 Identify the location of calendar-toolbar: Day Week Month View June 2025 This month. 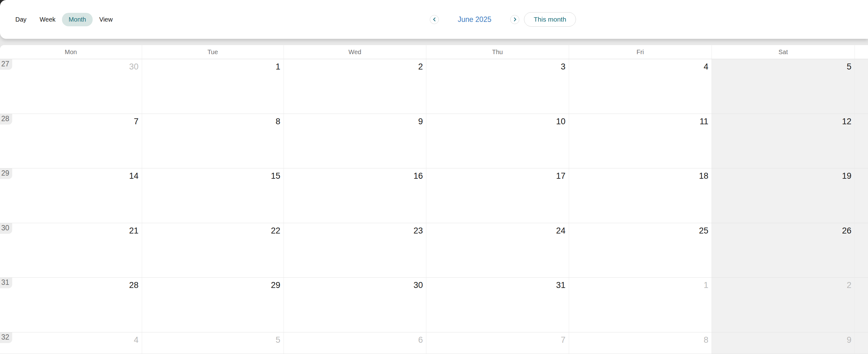
(434, 20).